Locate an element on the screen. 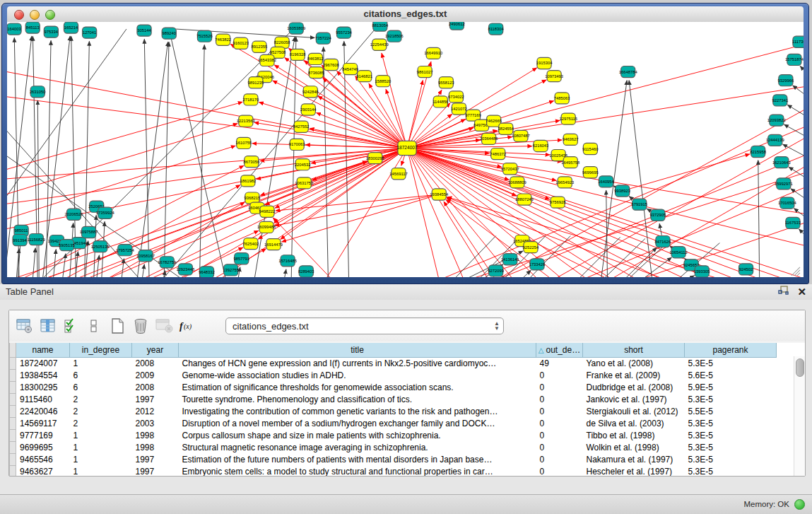  table-scrollbar-thumb is located at coordinates (800, 368).